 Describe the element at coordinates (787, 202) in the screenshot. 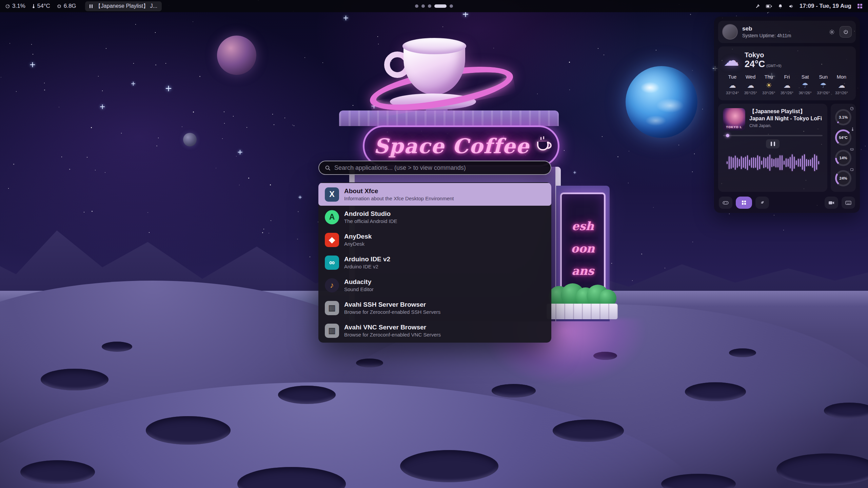

I see `quick-actions-row` at that location.